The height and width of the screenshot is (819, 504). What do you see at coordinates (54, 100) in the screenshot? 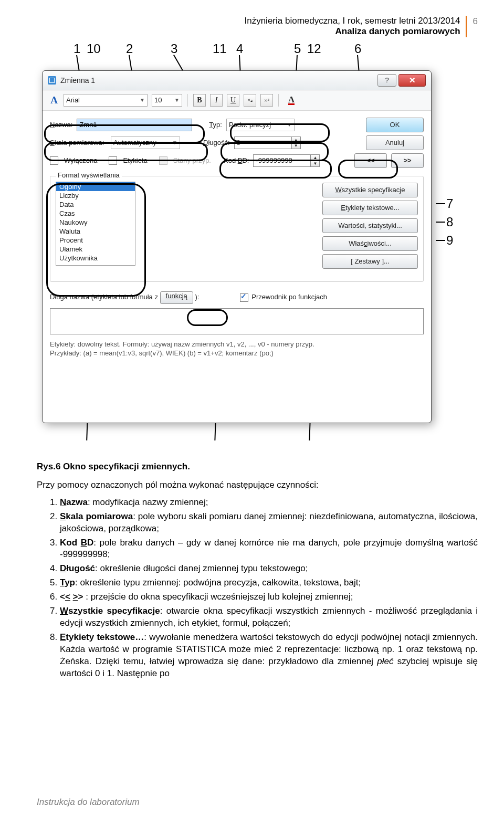
I see `font-dialog-icon: A` at bounding box center [54, 100].